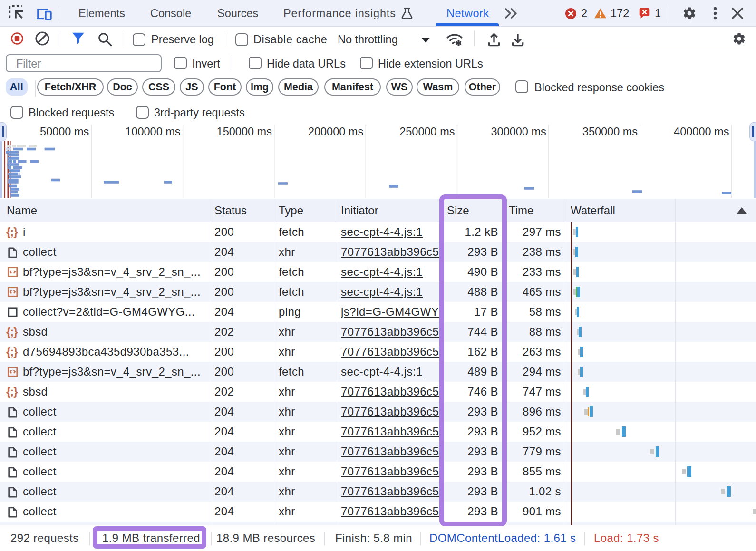 The width and height of the screenshot is (756, 551). Describe the element at coordinates (153, 132) in the screenshot. I see `svg-text: 100000 ms` at that location.